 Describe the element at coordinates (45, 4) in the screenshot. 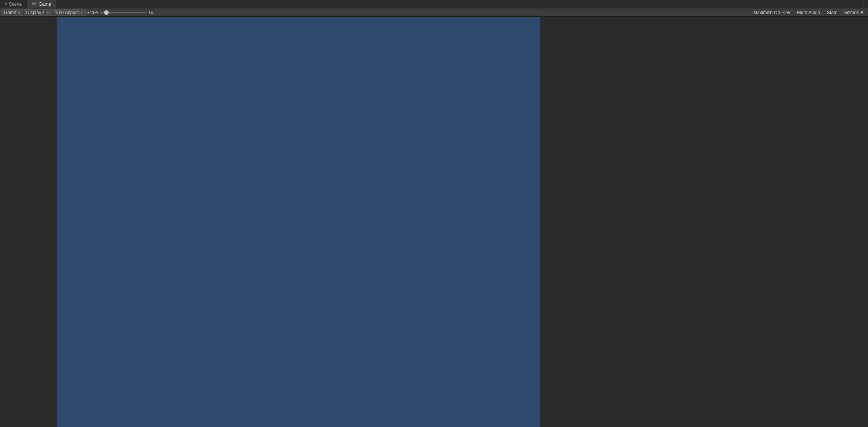

I see `tab-game-label: Game` at that location.